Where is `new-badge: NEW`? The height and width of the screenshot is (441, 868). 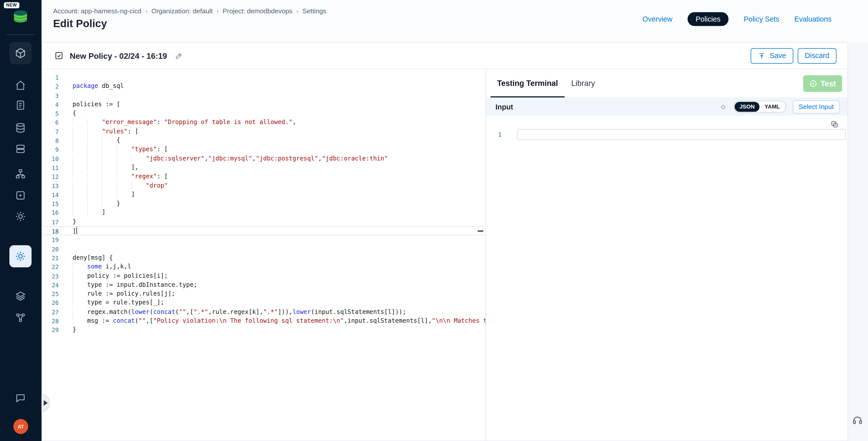 new-badge: NEW is located at coordinates (11, 5).